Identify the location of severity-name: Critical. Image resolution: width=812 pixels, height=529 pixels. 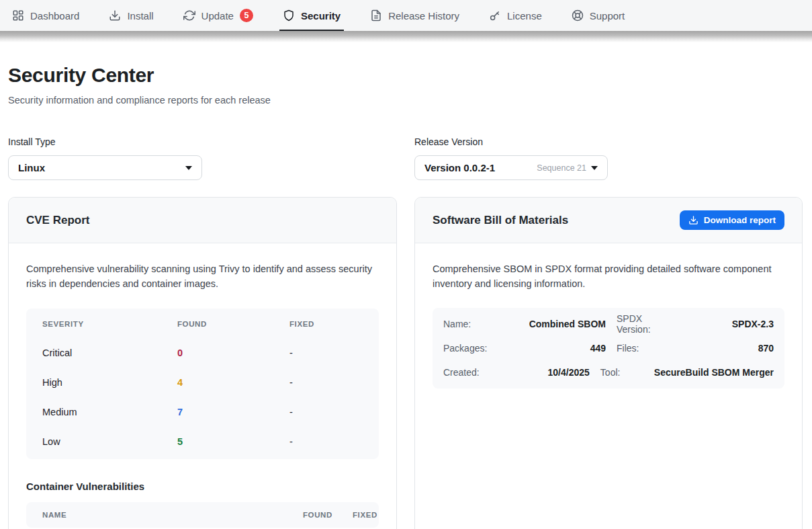
(110, 353).